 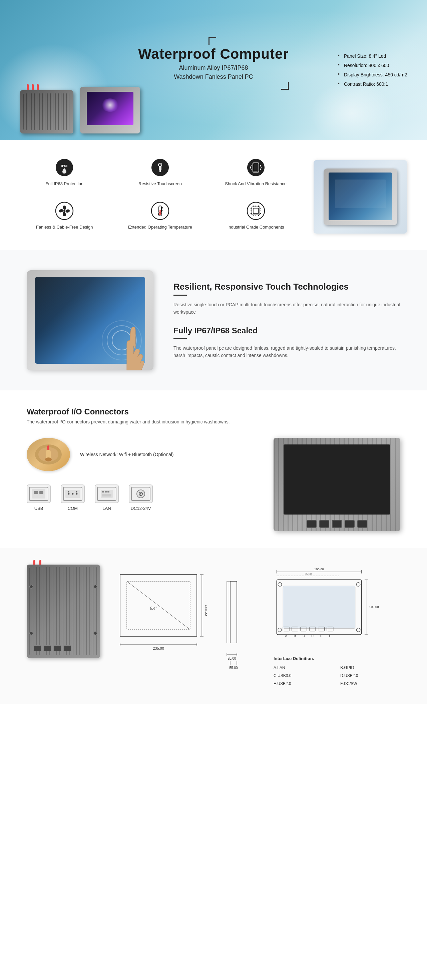 I want to click on io-device-image, so click(x=337, y=485).